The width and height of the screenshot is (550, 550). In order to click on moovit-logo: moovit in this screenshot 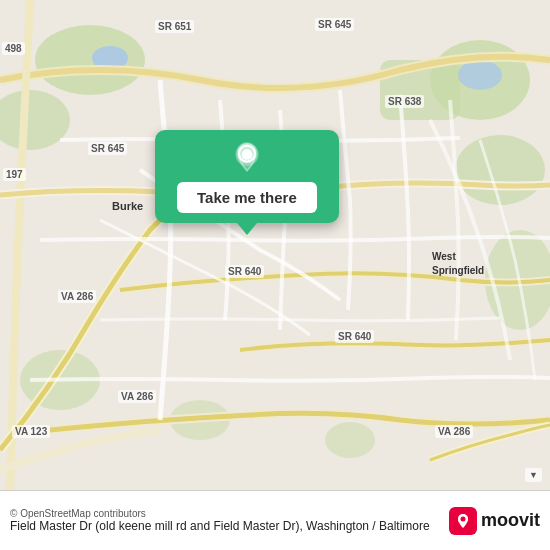, I will do `click(494, 521)`.